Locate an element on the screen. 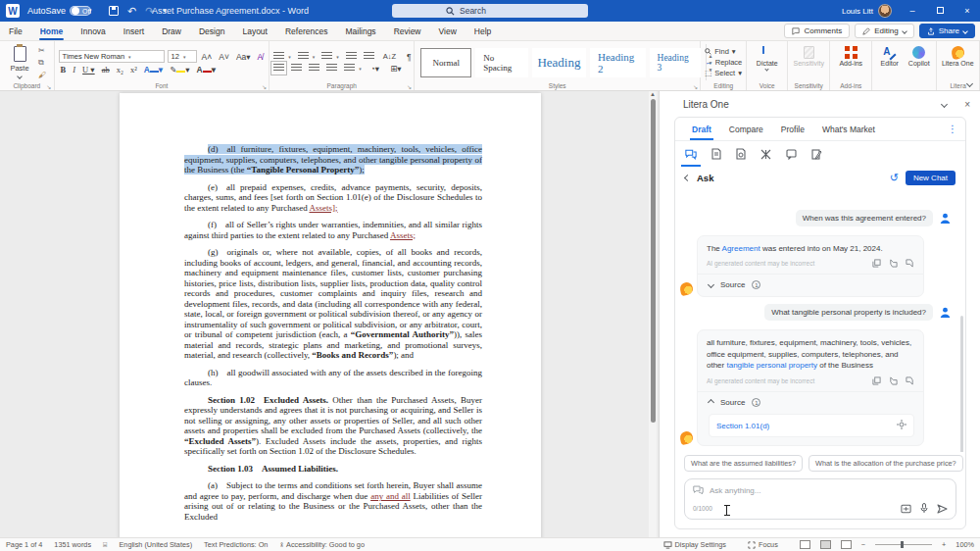 The image size is (980, 551). display-settings-button: Display Settings is located at coordinates (695, 545).